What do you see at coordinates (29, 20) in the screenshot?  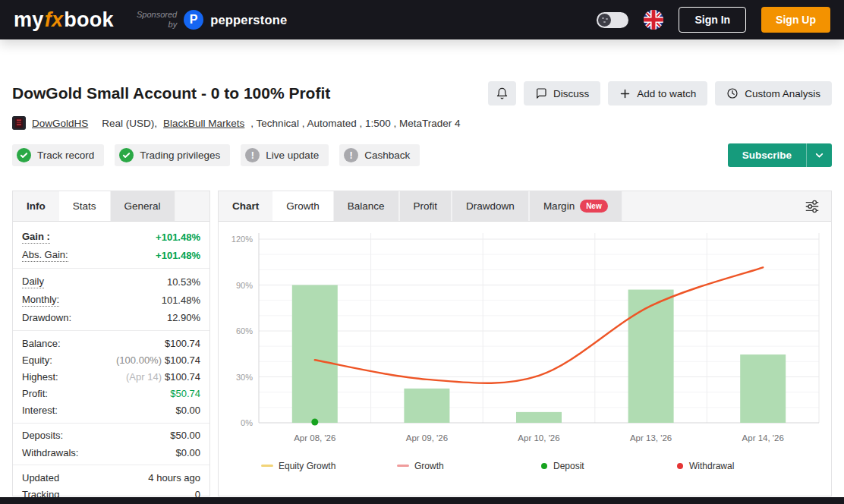 I see `logo-text-my: my` at bounding box center [29, 20].